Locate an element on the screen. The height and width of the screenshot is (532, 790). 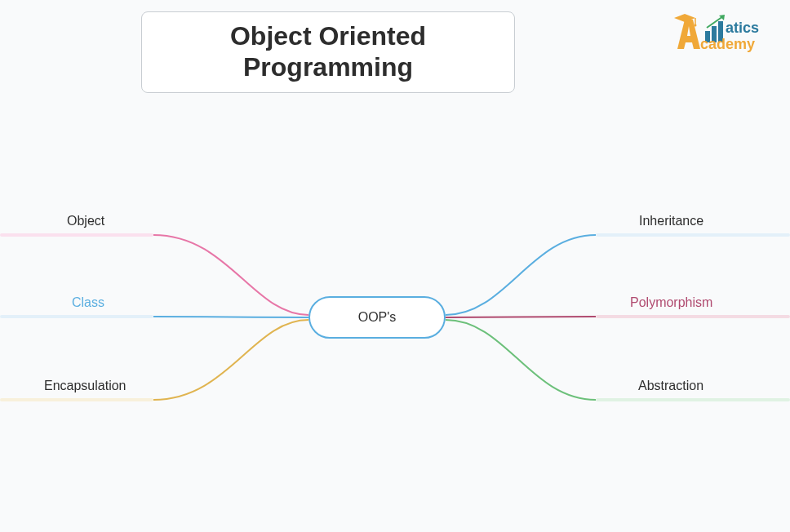
node-polymorphism: Polymorphism is located at coordinates (671, 303).